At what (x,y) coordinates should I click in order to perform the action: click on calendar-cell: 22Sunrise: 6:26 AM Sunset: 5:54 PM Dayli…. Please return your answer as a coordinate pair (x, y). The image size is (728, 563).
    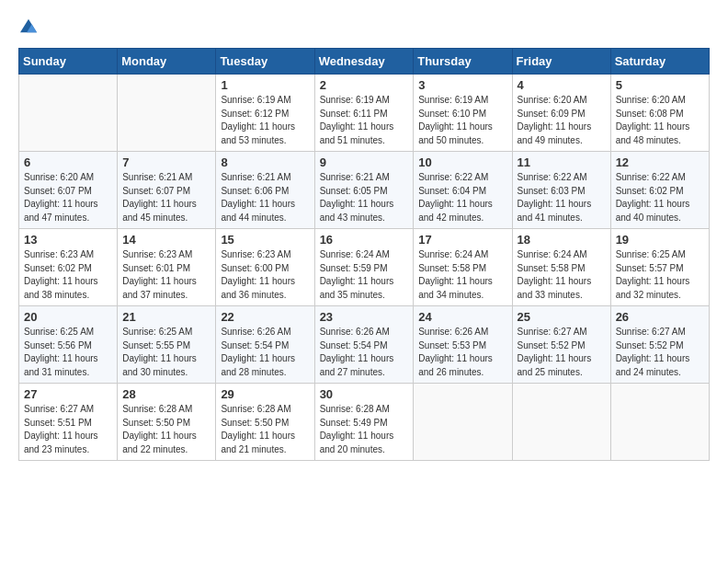
    Looking at the image, I should click on (265, 345).